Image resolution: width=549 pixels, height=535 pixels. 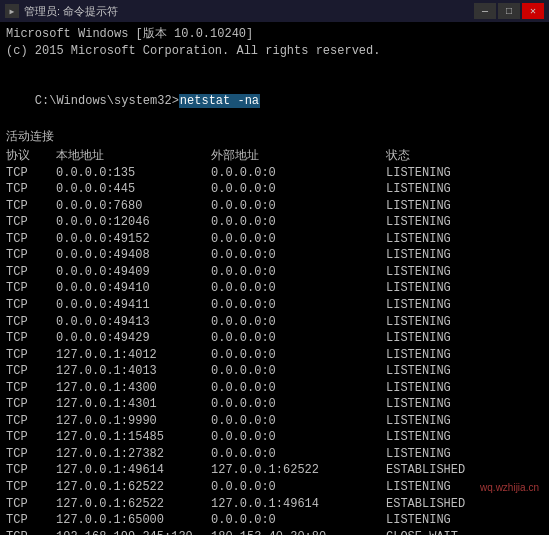 What do you see at coordinates (274, 338) in the screenshot?
I see `table-row: TCP0.0.0.0:494290.0.0.0:0LISTENING` at bounding box center [274, 338].